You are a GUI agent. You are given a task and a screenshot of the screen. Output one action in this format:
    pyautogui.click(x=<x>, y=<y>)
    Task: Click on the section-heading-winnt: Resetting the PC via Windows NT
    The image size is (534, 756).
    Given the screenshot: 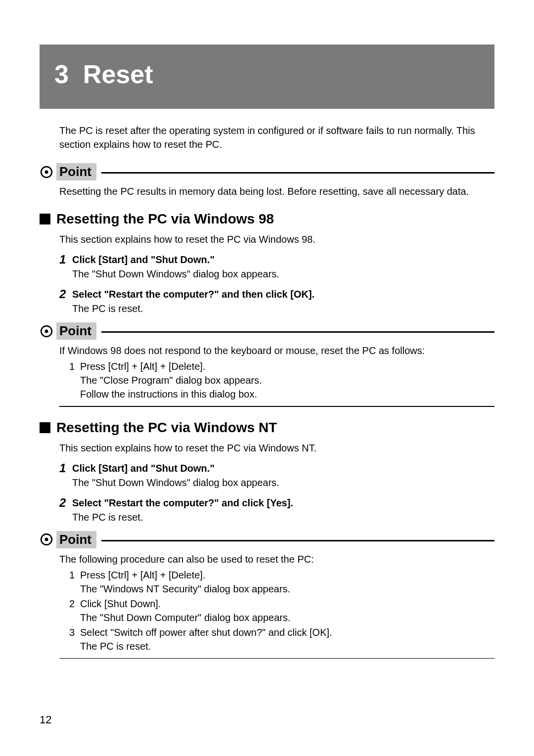 What is the action you would take?
    pyautogui.click(x=267, y=428)
    